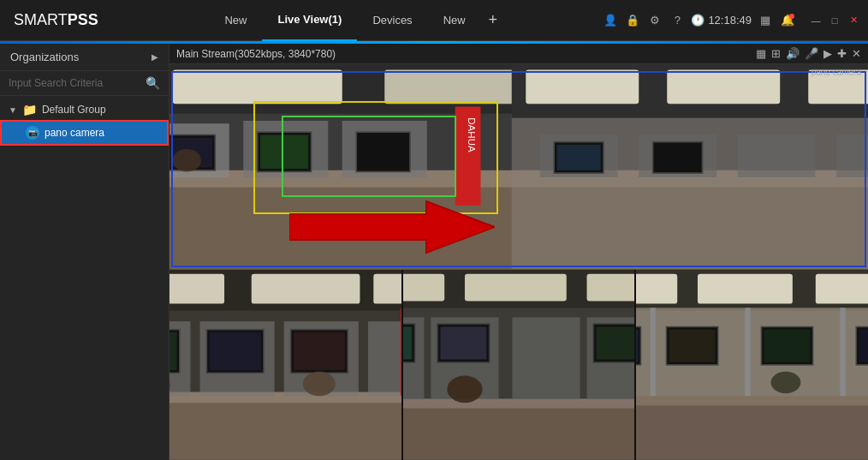 The image size is (868, 460). I want to click on tree-item-label: pano camera, so click(74, 133).